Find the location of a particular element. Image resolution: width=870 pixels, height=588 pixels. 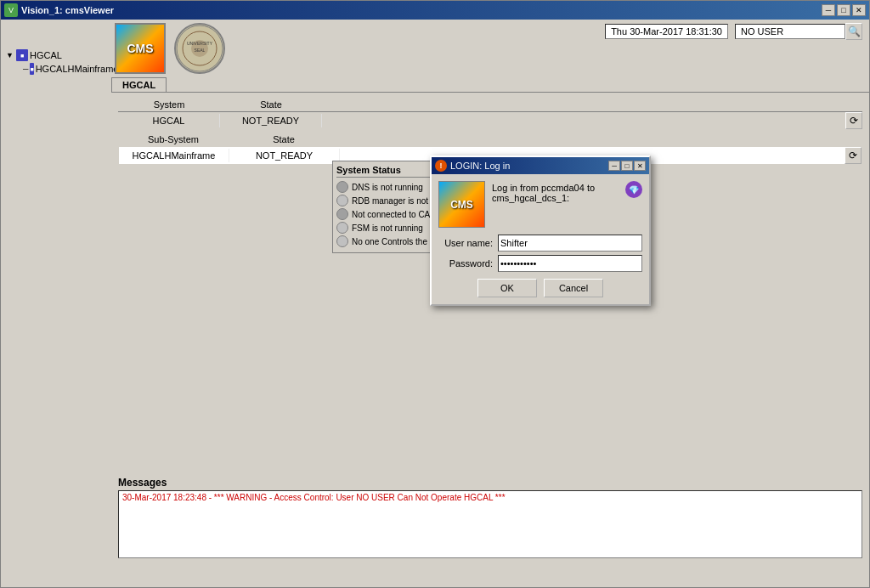

dialog-title-bar: ! LOGIN: Log in ─ □ ✕ is located at coordinates (540, 166).